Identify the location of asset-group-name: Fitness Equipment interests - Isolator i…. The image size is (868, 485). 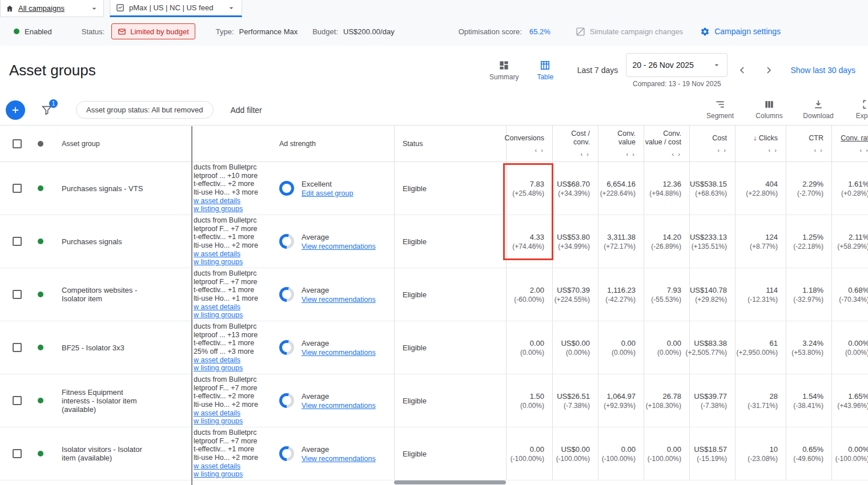
(106, 401).